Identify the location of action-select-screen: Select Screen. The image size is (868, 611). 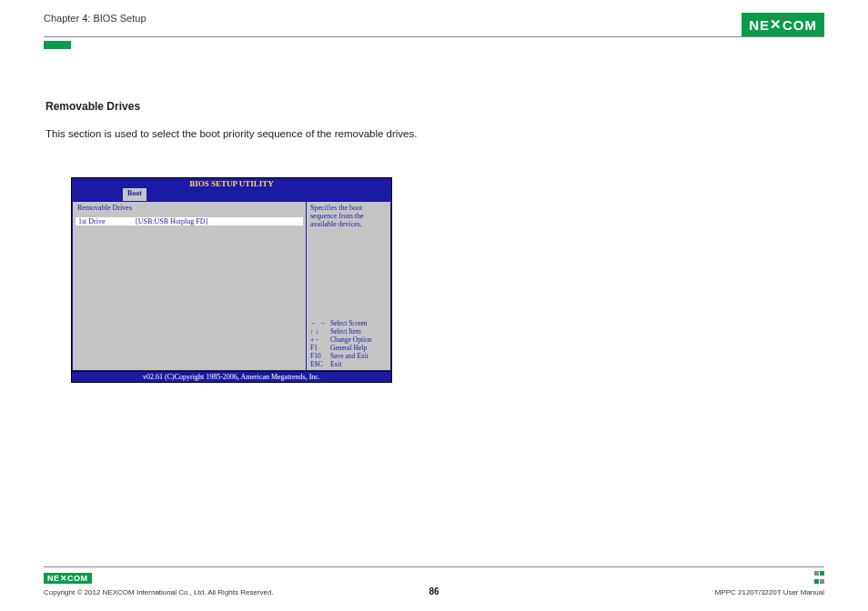
(349, 324).